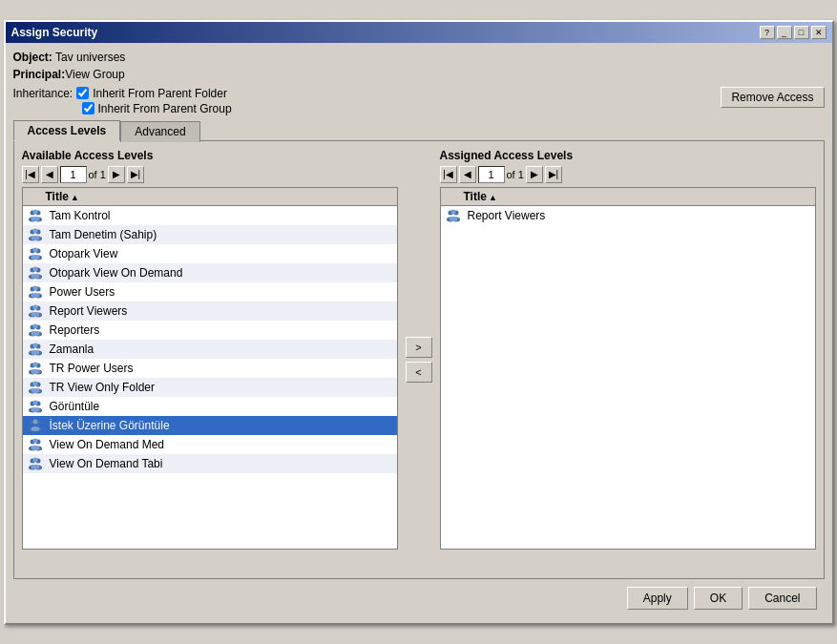 This screenshot has width=837, height=644. I want to click on available-pagination: |◀ ◀ of 1 ▶ ▶|, so click(210, 175).